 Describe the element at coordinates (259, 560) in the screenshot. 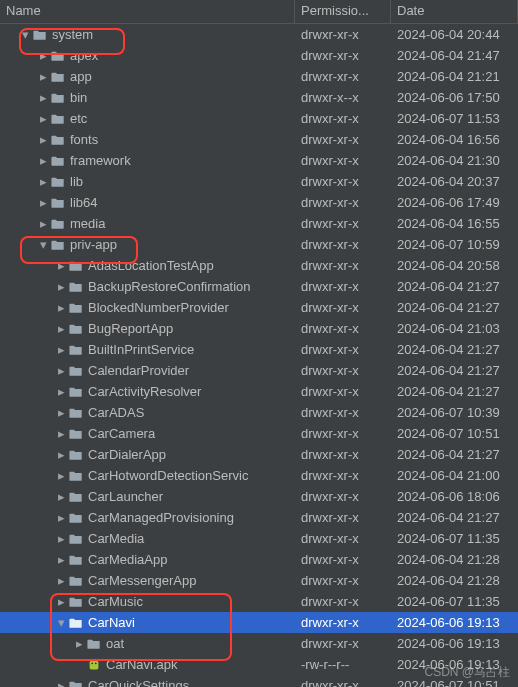

I see `tree-row: ▸CarMediaAppdrwxr-xr-x2024-06-04 21:28` at that location.